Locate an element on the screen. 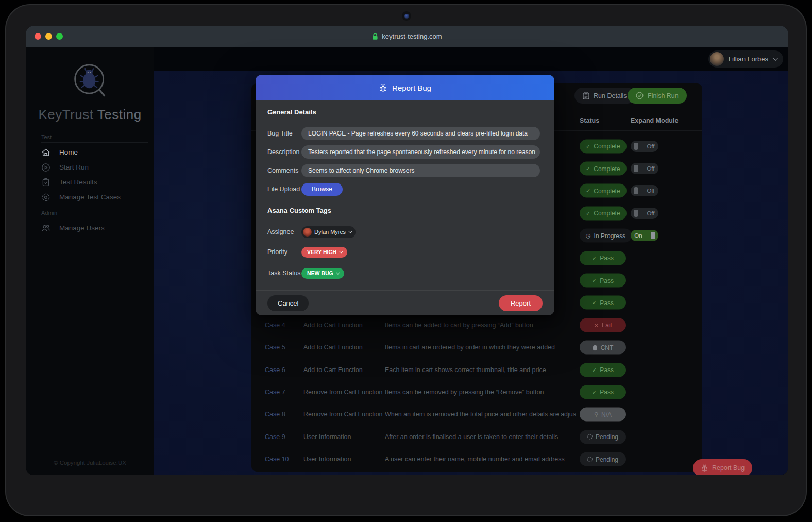 The height and width of the screenshot is (522, 812). field-row-assignee: Assignee Dylan Myres is located at coordinates (404, 232).